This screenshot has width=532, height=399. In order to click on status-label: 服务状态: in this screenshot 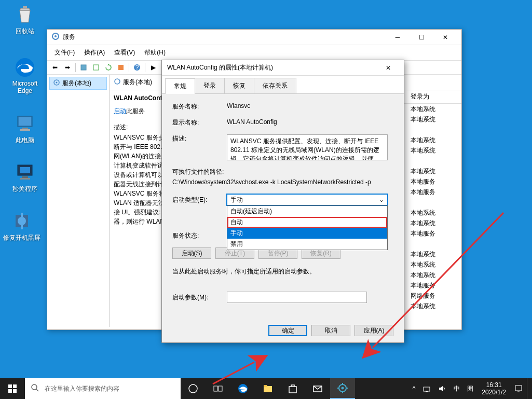, I will do `click(199, 236)`.